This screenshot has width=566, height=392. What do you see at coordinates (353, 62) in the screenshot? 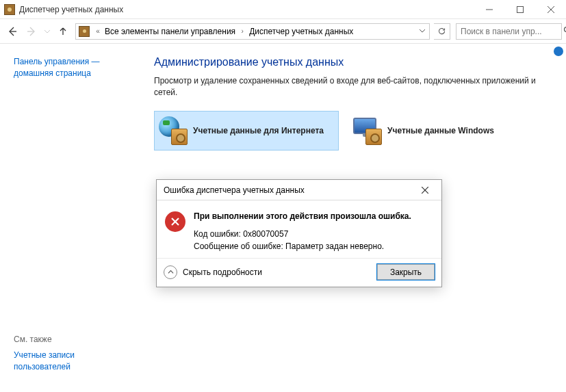
I see `page-heading: Администрирование учетных данных` at bounding box center [353, 62].